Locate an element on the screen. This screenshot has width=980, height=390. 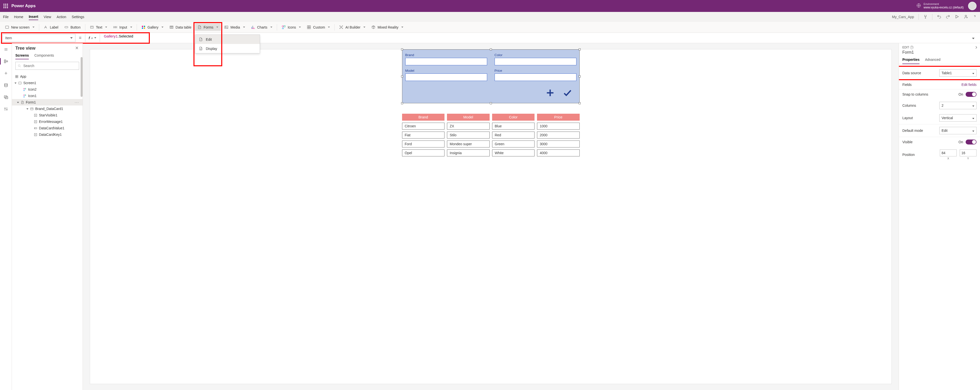
custom-button: Custom is located at coordinates (318, 27).